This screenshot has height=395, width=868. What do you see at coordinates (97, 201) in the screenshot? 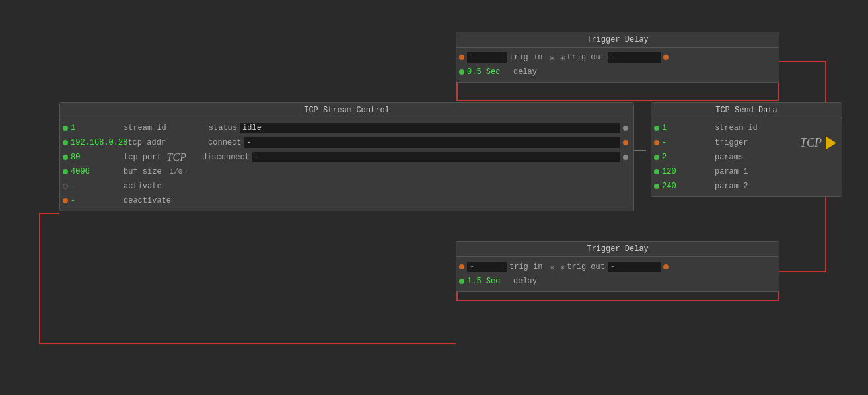
I see `deactivate-val: -` at bounding box center [97, 201].